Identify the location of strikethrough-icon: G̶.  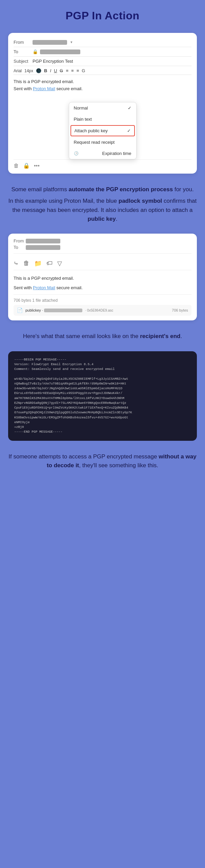
(61, 71).